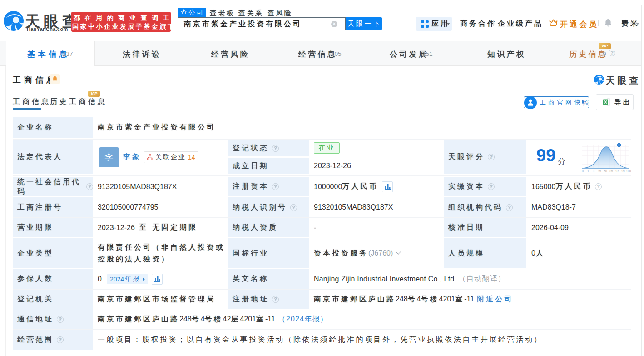 This screenshot has width=644, height=356. I want to click on svg-text: 0, so click(583, 171).